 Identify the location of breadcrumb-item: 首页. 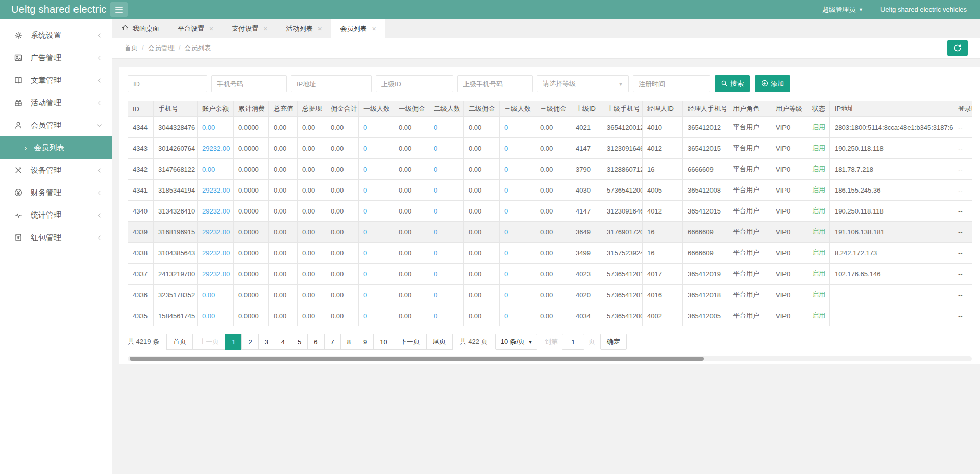
(131, 48).